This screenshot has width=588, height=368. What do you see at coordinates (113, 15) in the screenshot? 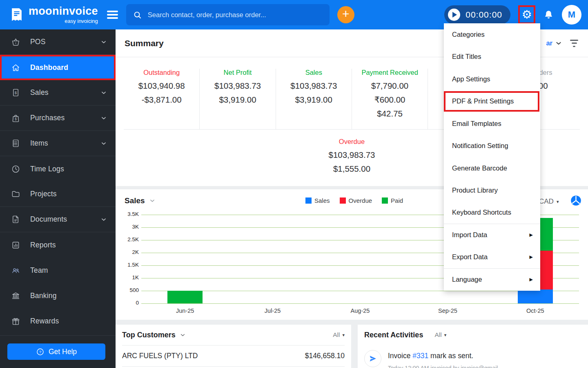
I see `hamburger-menu-icon` at bounding box center [113, 15].